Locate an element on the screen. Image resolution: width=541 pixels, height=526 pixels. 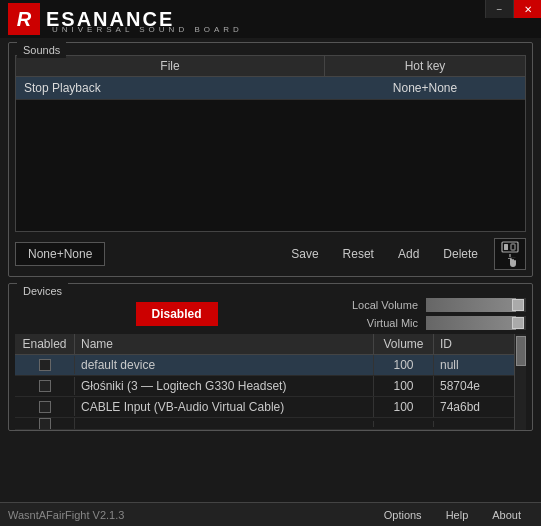
save-button: Save is located at coordinates (304, 254).